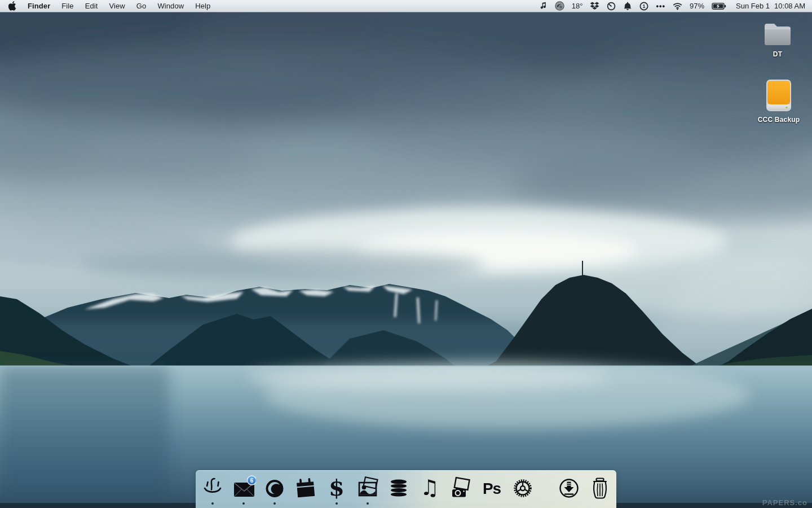 The image size is (812, 508). I want to click on desktop-icon-ccc-backup-drive: CCC Backup, so click(779, 102).